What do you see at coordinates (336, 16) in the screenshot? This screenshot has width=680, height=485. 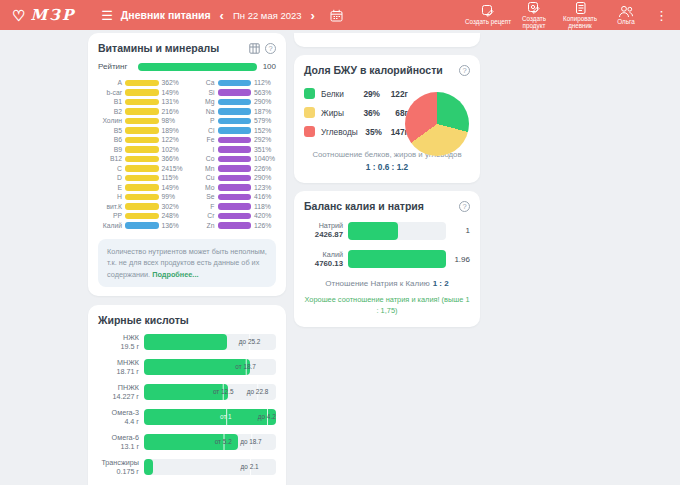 I see `calendar-icon` at bounding box center [336, 16].